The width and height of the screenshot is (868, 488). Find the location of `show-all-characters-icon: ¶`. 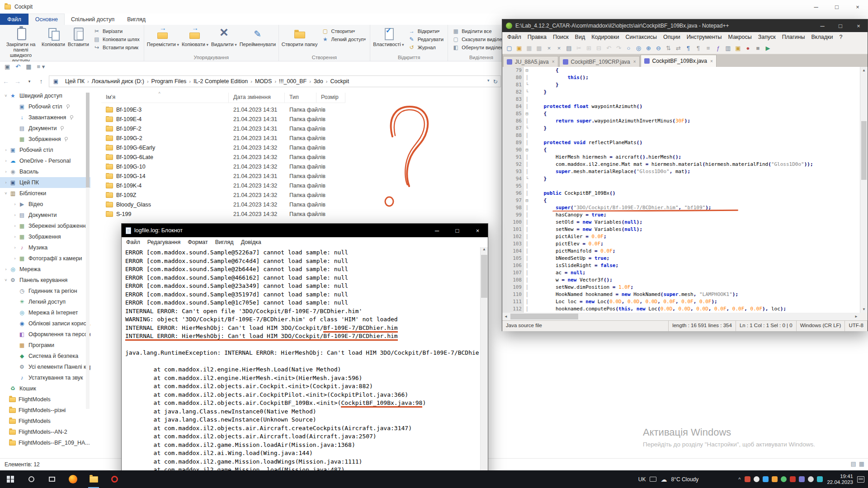

show-all-characters-icon: ¶ is located at coordinates (698, 48).